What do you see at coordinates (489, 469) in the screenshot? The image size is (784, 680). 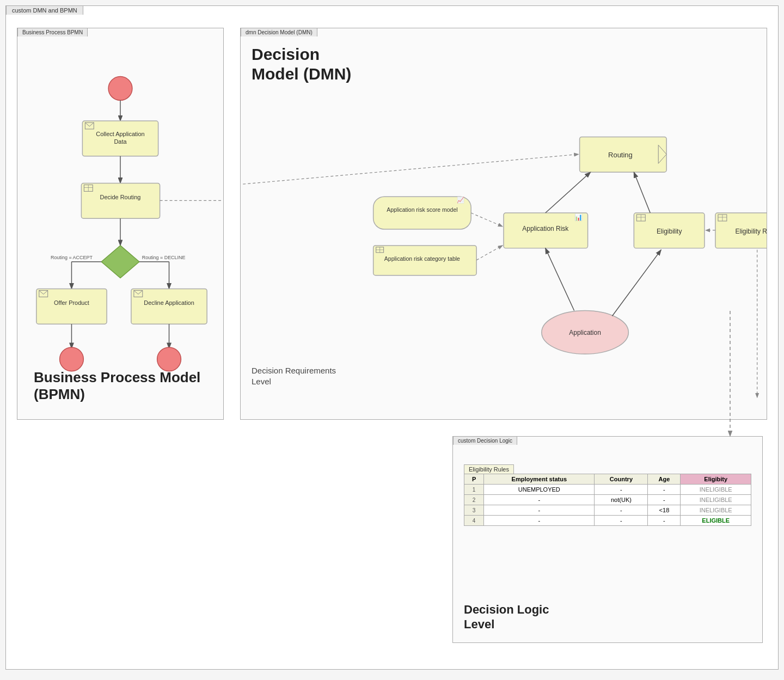 I see `eligibility-rules-tab: Eligibility Rules` at bounding box center [489, 469].